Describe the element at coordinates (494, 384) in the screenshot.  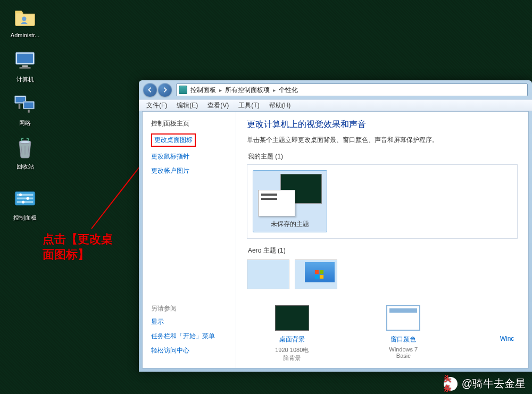
I see `watermark-author: @骑牛去金星` at that location.